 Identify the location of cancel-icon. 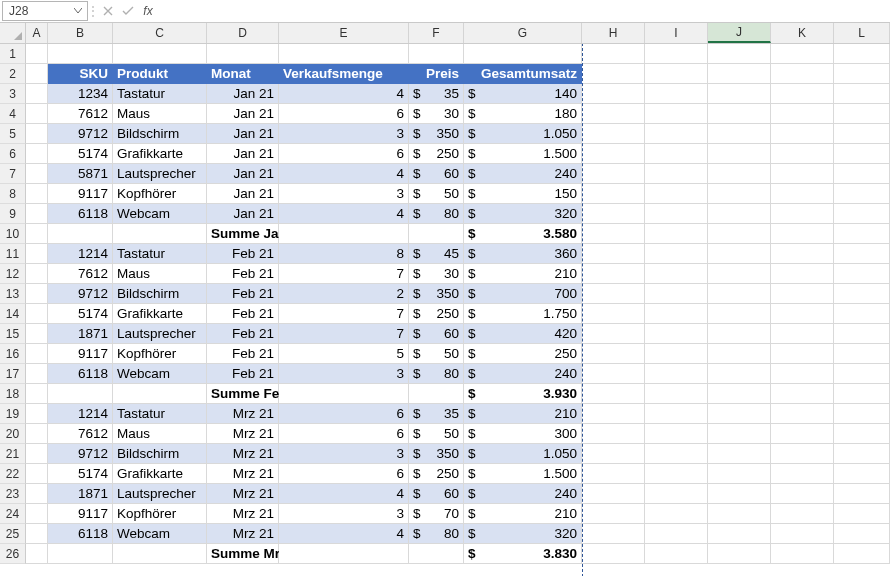
(108, 11).